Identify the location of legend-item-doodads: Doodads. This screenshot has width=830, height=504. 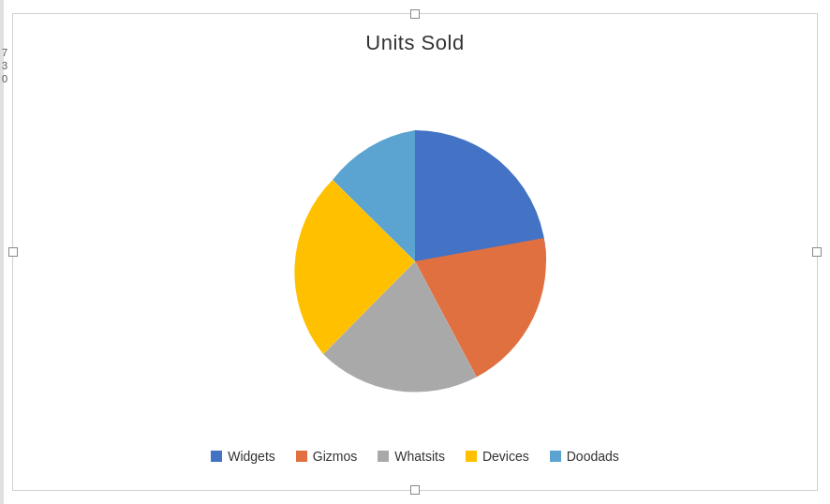
(585, 456).